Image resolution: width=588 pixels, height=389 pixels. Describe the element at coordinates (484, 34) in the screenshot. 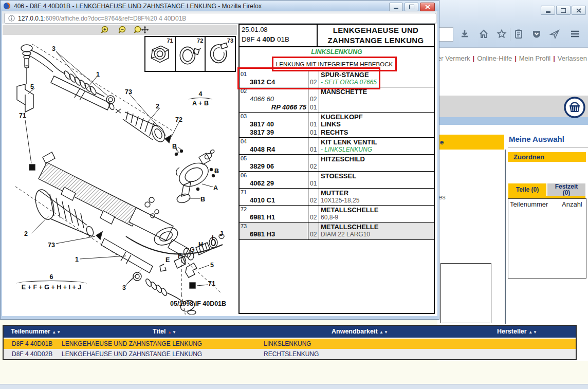

I see `home-icon` at that location.